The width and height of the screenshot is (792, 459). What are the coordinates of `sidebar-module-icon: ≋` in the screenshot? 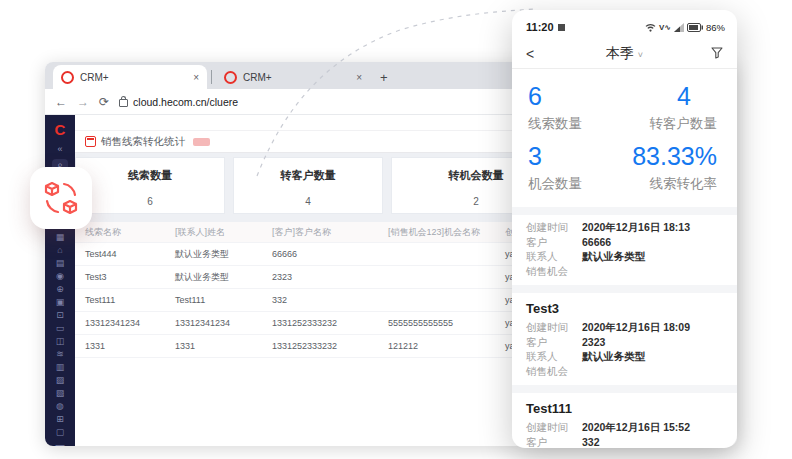 It's located at (60, 354).